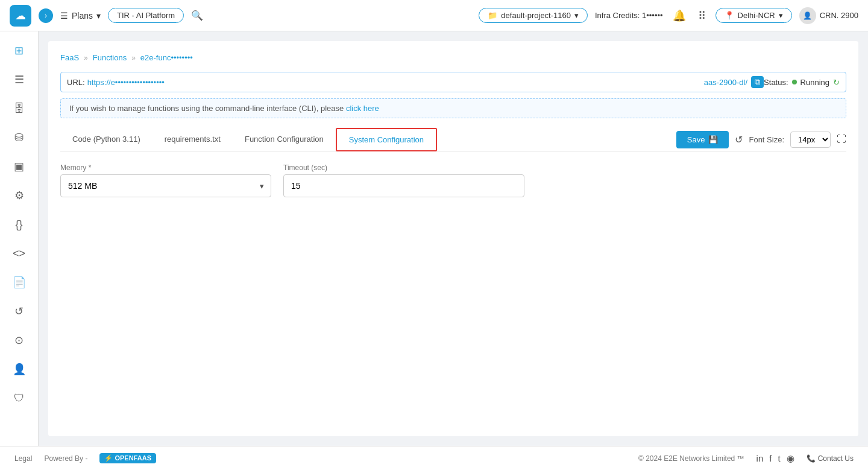 The image size is (868, 470). Describe the element at coordinates (726, 82) in the screenshot. I see `url-suffix: aas-2900-dl/` at that location.